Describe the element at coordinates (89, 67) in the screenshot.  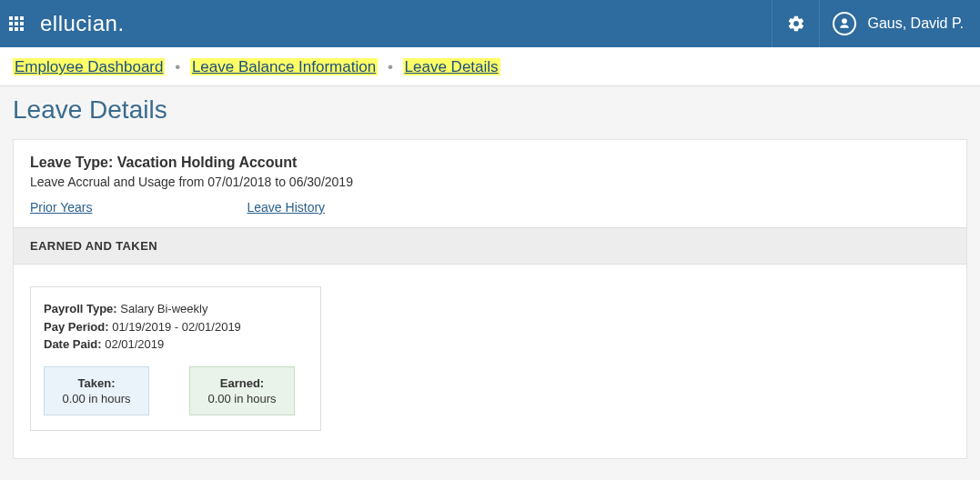
I see `breadcrumb-employee-dashboard: Employee Dashboard` at that location.